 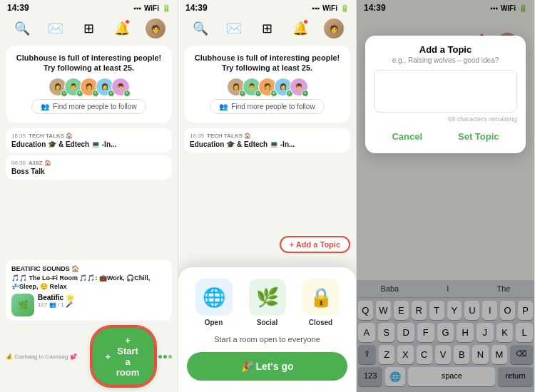 What do you see at coordinates (445, 119) in the screenshot?
I see `char-count: 68 characters remaining` at bounding box center [445, 119].